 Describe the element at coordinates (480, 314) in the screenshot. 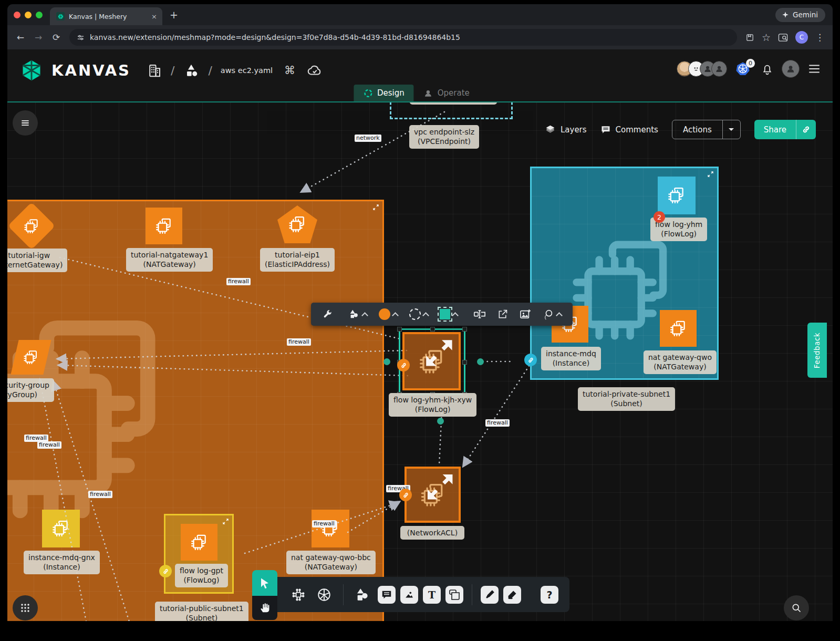

I see `rename-tool` at that location.